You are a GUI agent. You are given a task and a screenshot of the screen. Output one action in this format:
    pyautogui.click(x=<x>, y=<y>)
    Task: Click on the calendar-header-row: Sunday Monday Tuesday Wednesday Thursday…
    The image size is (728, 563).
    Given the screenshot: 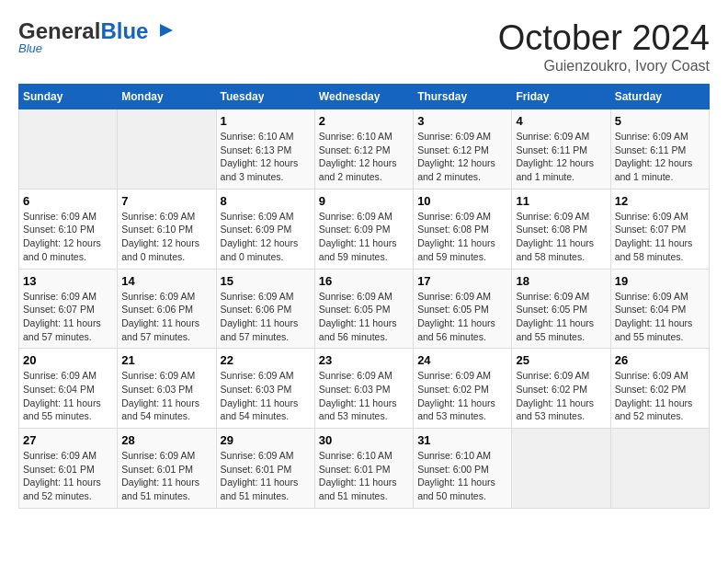 What is the action you would take?
    pyautogui.click(x=364, y=98)
    